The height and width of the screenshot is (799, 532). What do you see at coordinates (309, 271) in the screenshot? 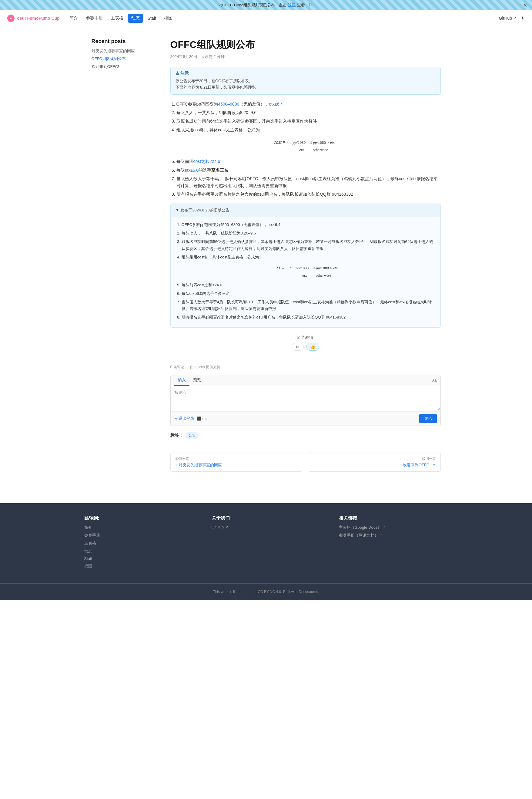
I see `math-formula-old: cost = { pp/1080 if pp/1080 > etx etx ot…` at bounding box center [309, 271].